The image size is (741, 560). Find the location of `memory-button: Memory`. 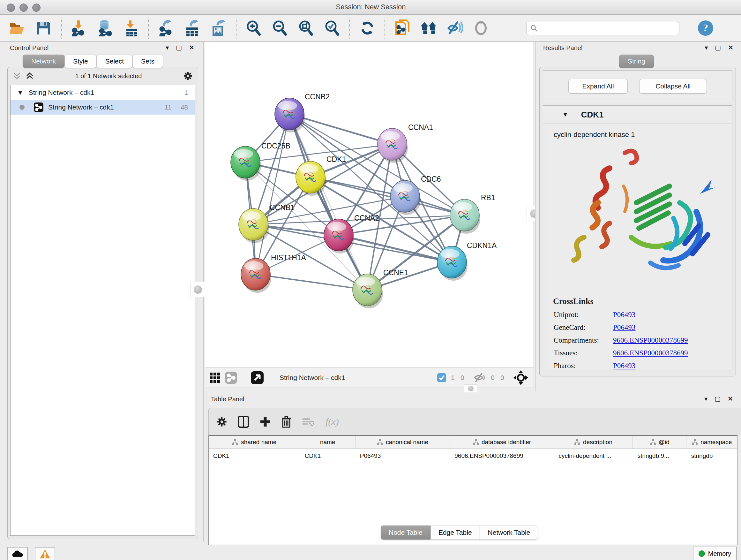

memory-button: Memory is located at coordinates (715, 553).